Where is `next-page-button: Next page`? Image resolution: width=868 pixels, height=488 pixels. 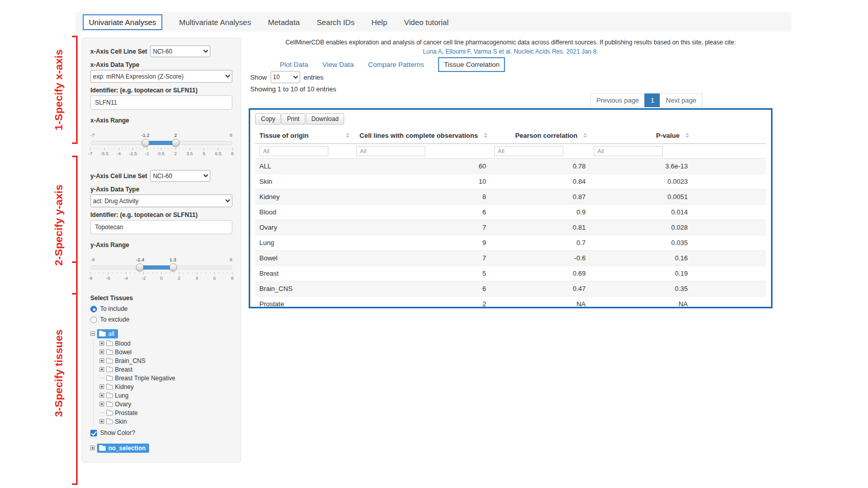
next-page-button: Next page is located at coordinates (681, 100).